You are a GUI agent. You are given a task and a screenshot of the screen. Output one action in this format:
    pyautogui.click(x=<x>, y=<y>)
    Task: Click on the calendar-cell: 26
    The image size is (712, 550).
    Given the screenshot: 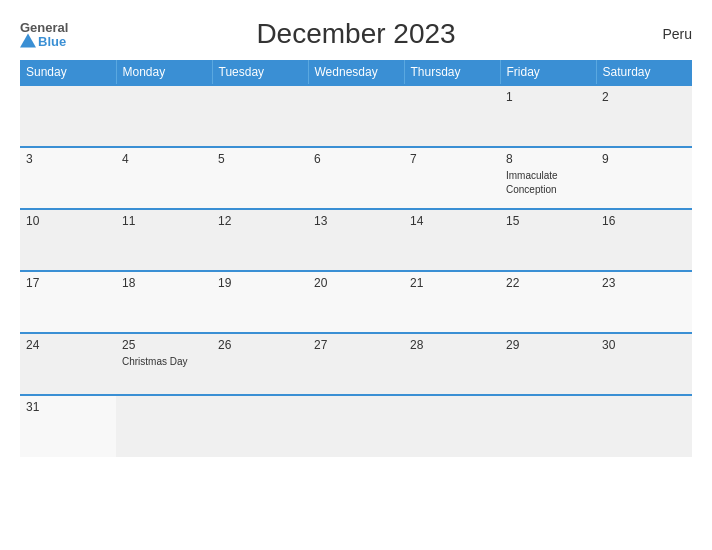 What is the action you would take?
    pyautogui.click(x=260, y=364)
    